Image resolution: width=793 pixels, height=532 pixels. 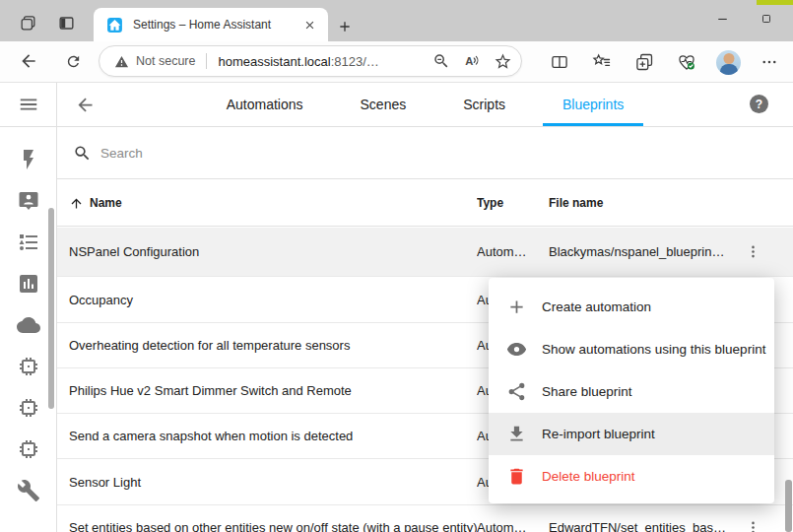 What do you see at coordinates (502, 61) in the screenshot?
I see `favorite-star-icon` at bounding box center [502, 61].